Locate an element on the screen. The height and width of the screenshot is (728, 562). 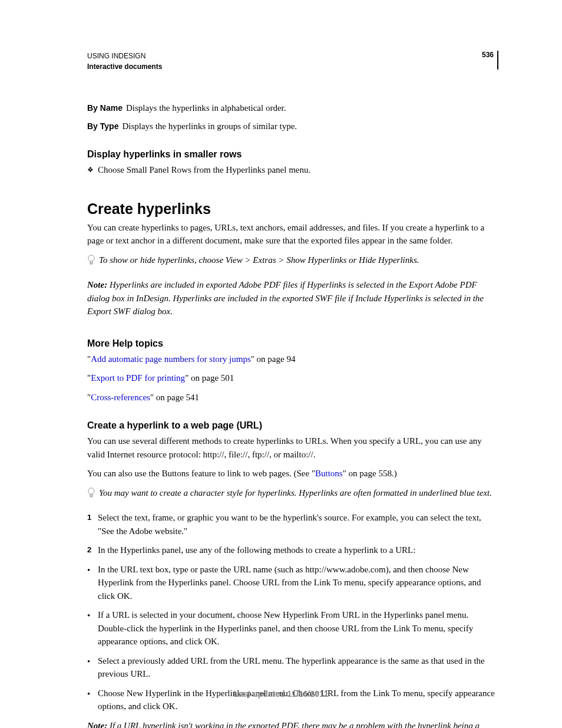
bullet-text: Choose Small Panel Rows from the Hyperli… is located at coordinates (204, 170).